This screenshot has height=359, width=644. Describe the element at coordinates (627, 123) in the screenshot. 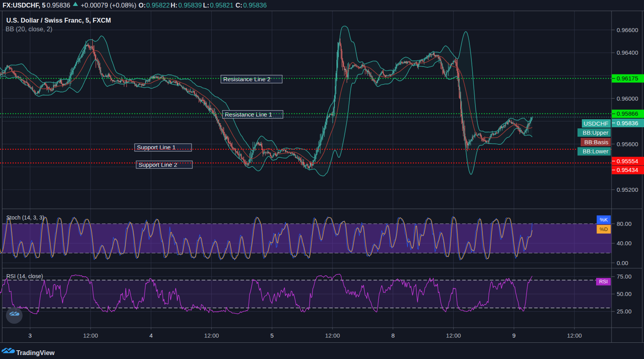

I see `svg-text: 0.95836` at that location.